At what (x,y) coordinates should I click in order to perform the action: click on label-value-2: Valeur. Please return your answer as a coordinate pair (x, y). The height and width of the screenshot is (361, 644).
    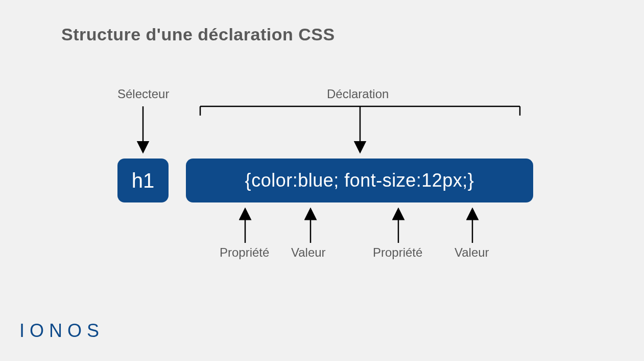
    Looking at the image, I should click on (472, 253).